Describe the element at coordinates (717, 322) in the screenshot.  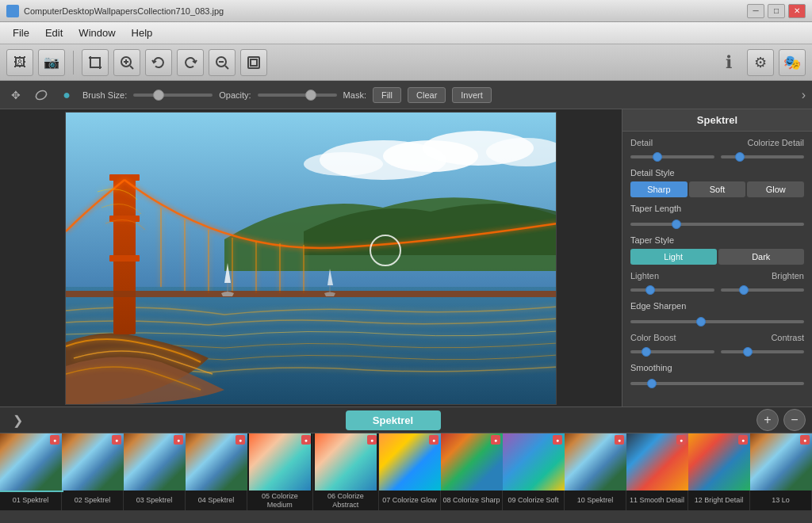
I see `edge-sharpen-slider` at that location.